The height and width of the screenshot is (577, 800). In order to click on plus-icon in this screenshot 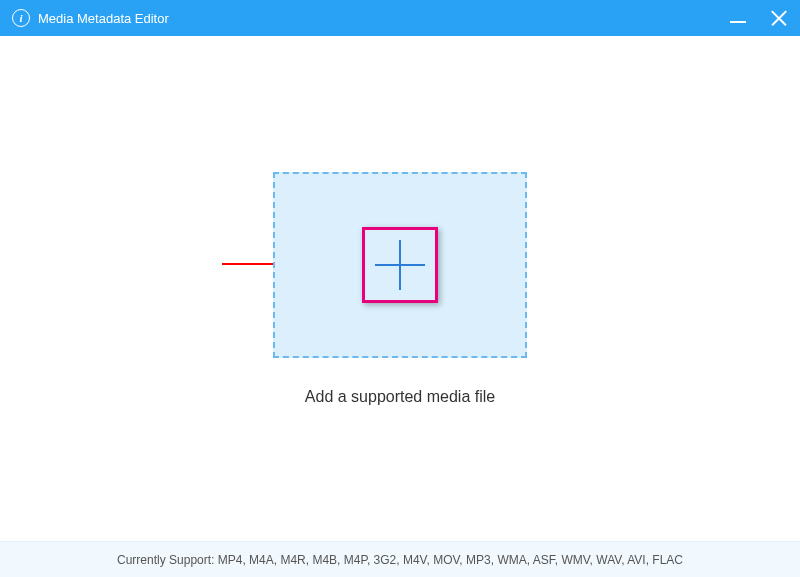, I will do `click(400, 265)`.